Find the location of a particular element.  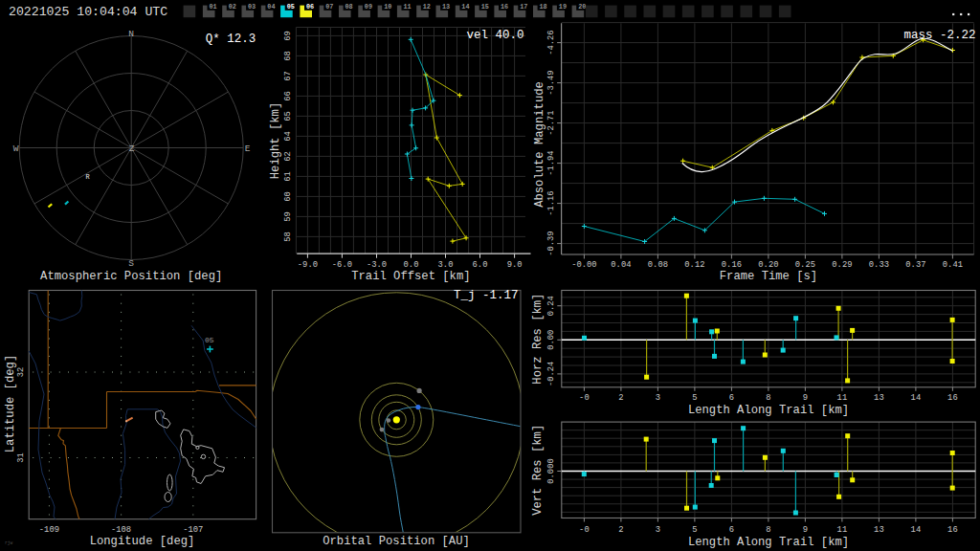

svg-text: 0.04 is located at coordinates (620, 265).